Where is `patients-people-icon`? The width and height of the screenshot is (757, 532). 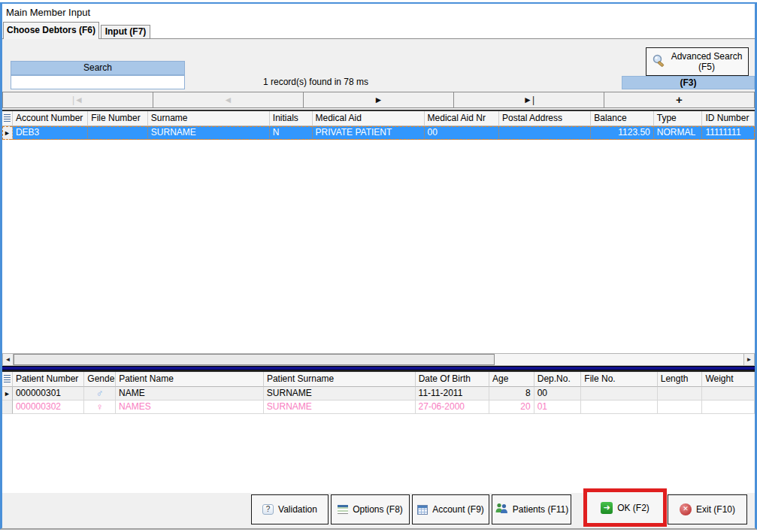
patients-people-icon is located at coordinates (501, 509).